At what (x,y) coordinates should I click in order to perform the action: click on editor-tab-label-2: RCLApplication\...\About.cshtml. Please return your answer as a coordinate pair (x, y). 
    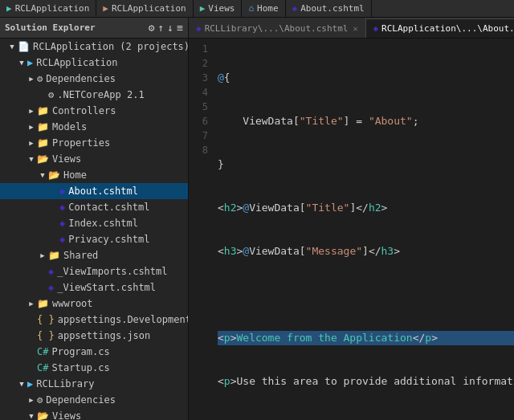
    Looking at the image, I should click on (448, 29).